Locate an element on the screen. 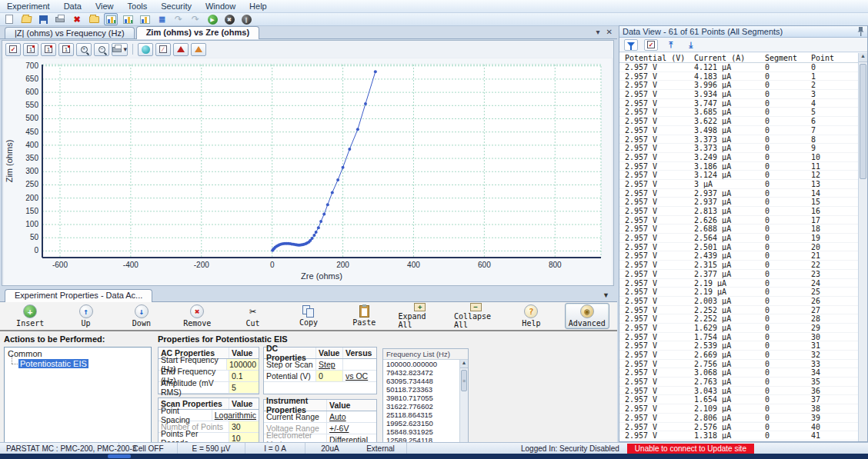 The width and height of the screenshot is (868, 459). table-row: 2.957 V2.763 µA035 is located at coordinates (739, 382).